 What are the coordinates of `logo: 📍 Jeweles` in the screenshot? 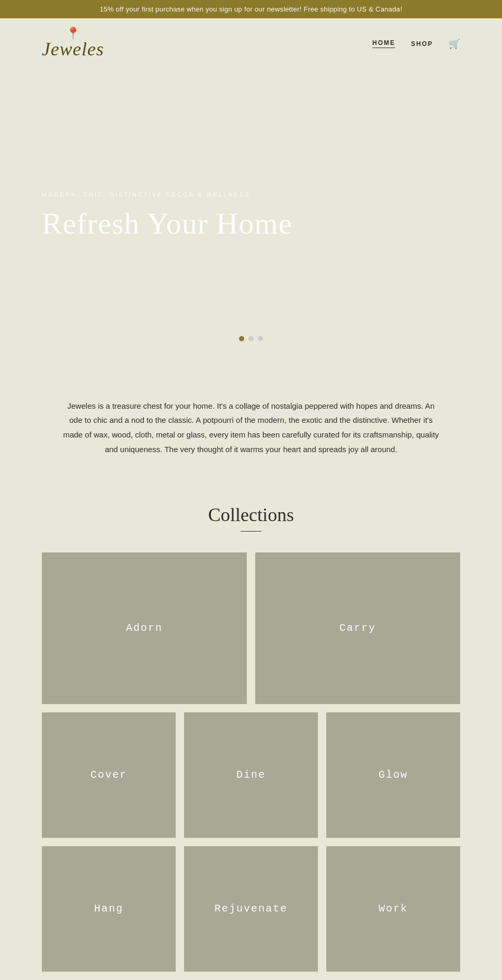 It's located at (73, 44).